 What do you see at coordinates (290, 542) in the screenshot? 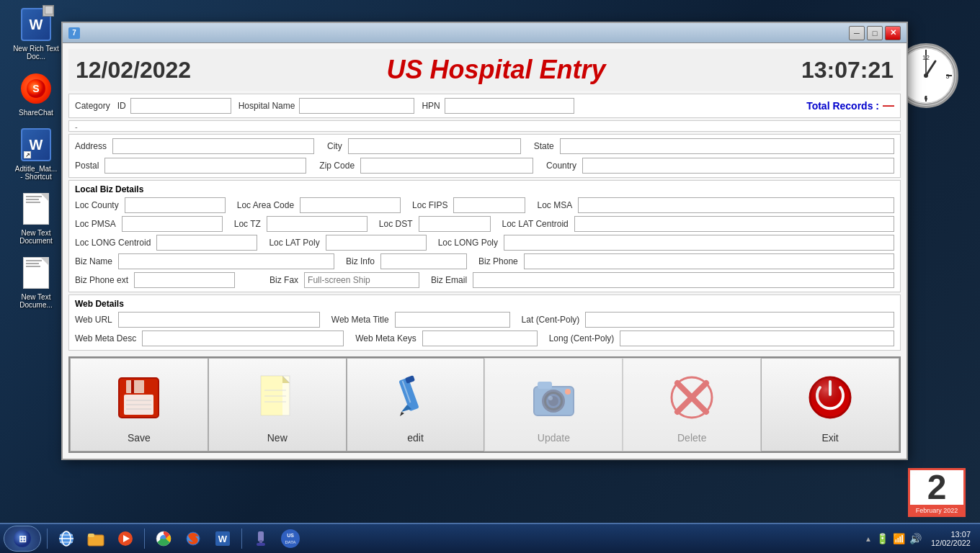
I see `svg-text: DATA` at bounding box center [290, 542].